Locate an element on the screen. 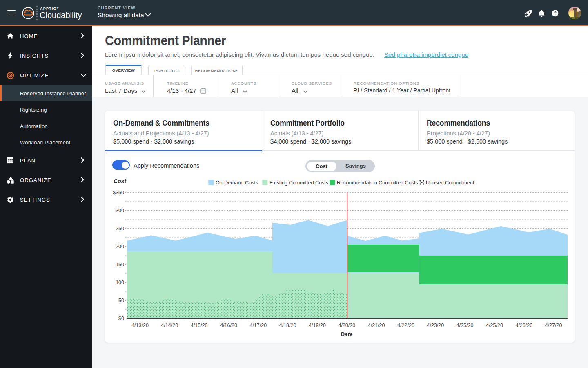 This screenshot has width=588, height=368. svg-text: 4/19/20 is located at coordinates (317, 325).